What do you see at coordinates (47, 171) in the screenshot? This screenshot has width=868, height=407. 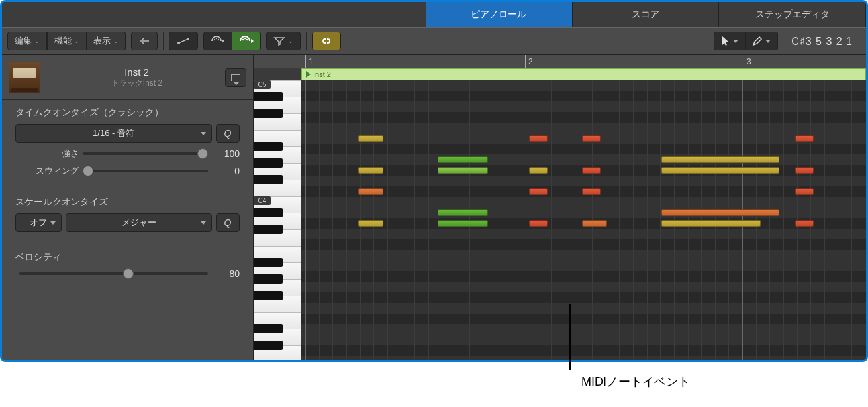 I see `swing-label: スウィング` at bounding box center [47, 171].